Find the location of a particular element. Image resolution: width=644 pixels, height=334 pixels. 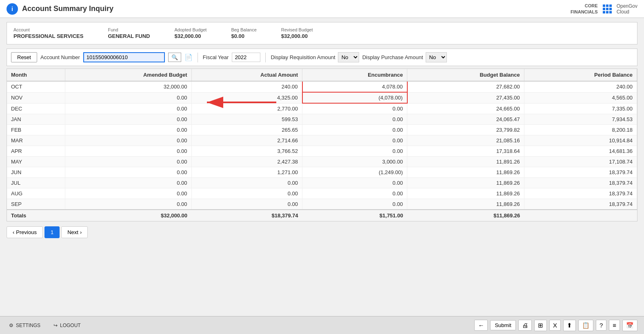

previous-label: Previous is located at coordinates (26, 232).